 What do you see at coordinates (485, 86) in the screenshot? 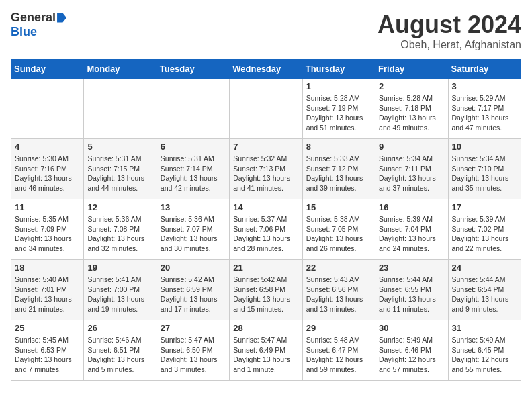
I see `day-number: 3` at bounding box center [485, 86].